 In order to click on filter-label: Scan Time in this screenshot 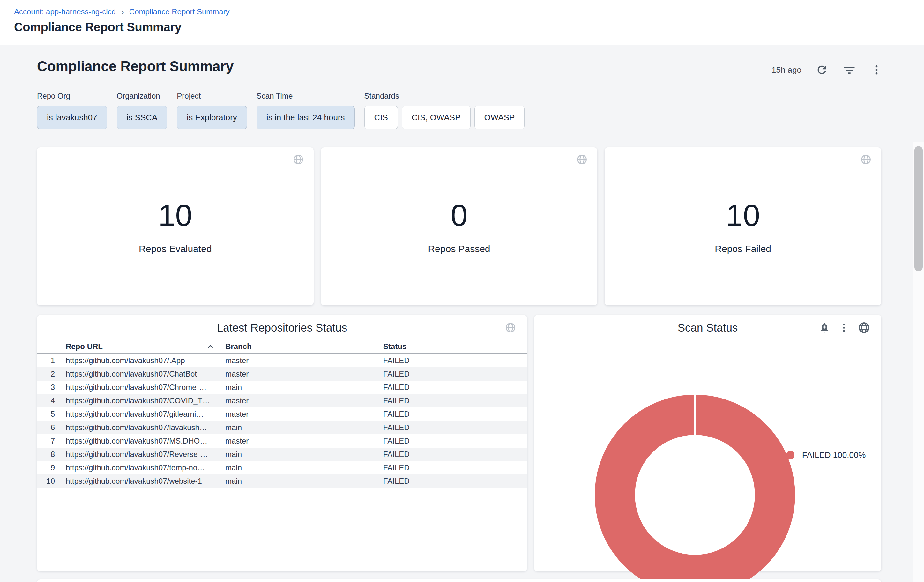, I will do `click(306, 96)`.